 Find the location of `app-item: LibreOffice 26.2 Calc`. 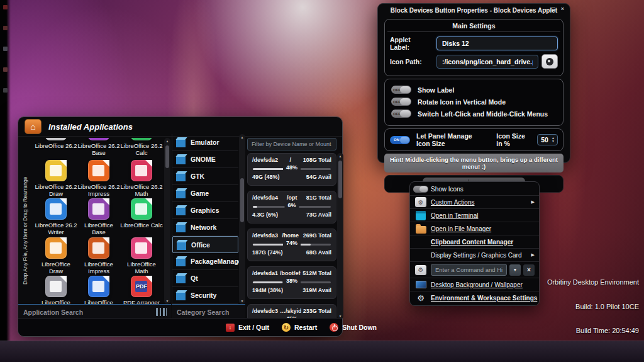

app-item: LibreOffice 26.2 Calc is located at coordinates (142, 147).